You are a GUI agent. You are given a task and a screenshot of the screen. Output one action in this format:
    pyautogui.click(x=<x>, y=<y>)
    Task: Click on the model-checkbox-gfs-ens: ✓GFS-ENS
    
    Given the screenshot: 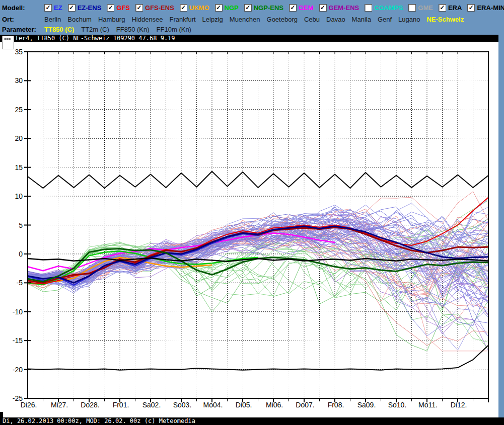 What is the action you would take?
    pyautogui.click(x=155, y=8)
    